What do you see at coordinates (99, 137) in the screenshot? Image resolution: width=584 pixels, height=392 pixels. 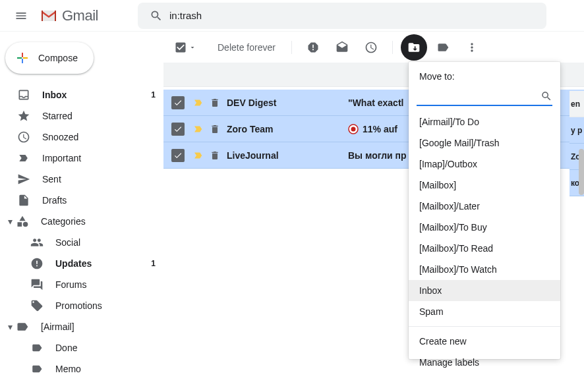 I see `sidebar-item-label: Snoozed` at bounding box center [99, 137].